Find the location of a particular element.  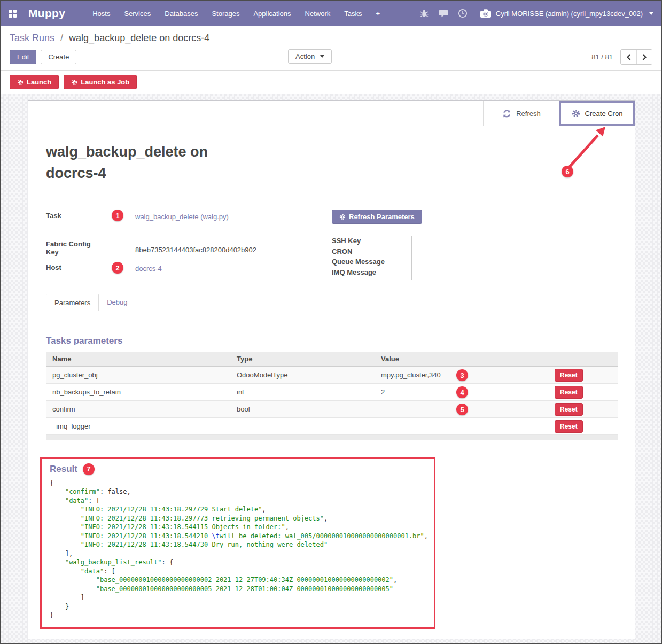

cron-label: CRON is located at coordinates (372, 252).